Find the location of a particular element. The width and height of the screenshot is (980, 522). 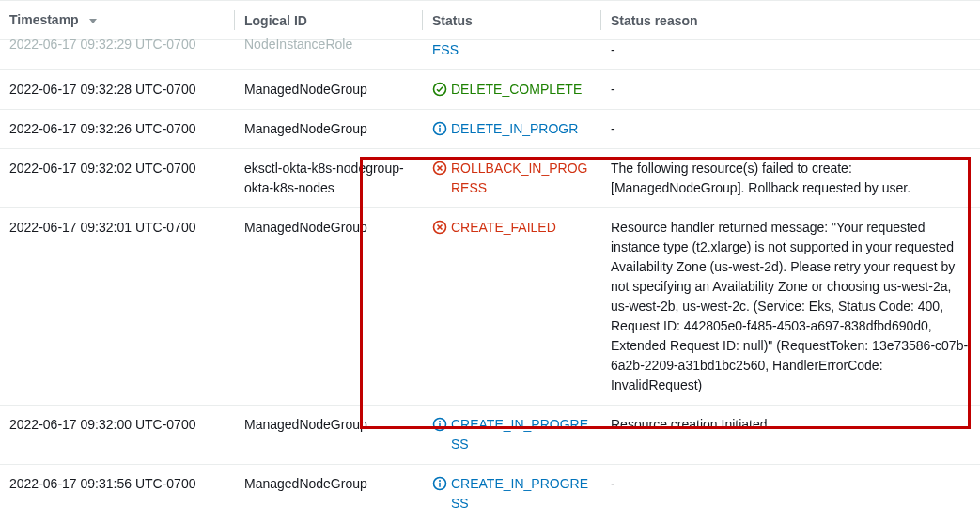

cell-timestamp: 2022-06-17 09:32:00 UTC-0700 is located at coordinates (117, 436).